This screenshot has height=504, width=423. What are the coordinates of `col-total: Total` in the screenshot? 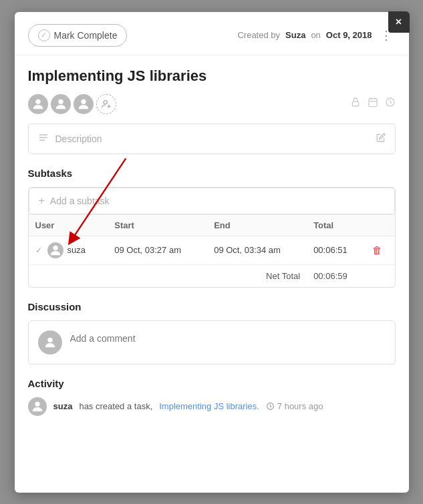 It's located at (336, 225).